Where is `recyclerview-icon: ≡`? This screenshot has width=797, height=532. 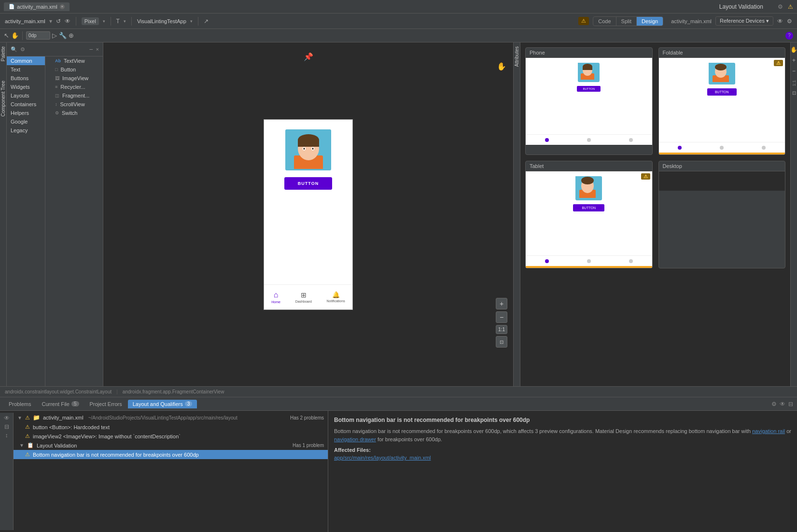 recyclerview-icon: ≡ is located at coordinates (56, 87).